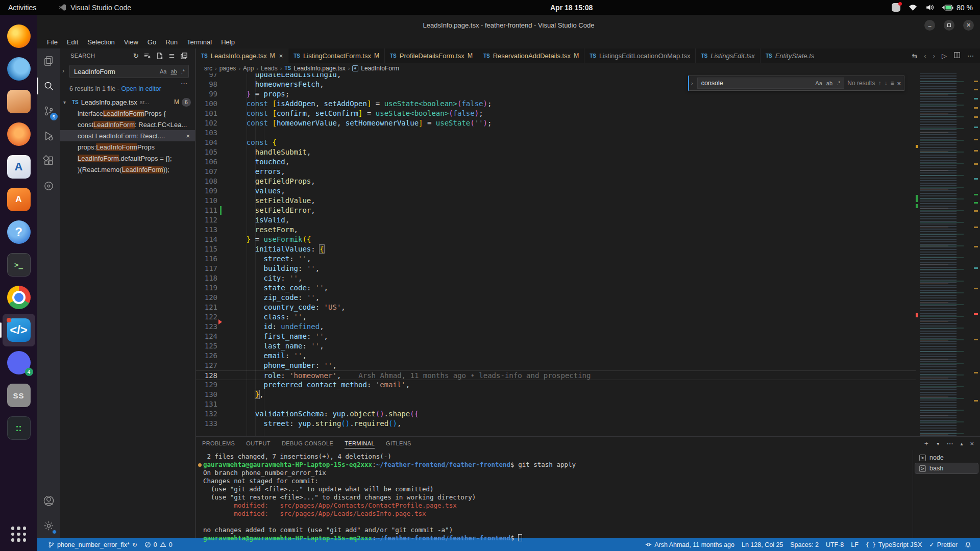 The height and width of the screenshot is (551, 980). What do you see at coordinates (556, 220) in the screenshot?
I see `code-line: 112 isValid,` at bounding box center [556, 220].